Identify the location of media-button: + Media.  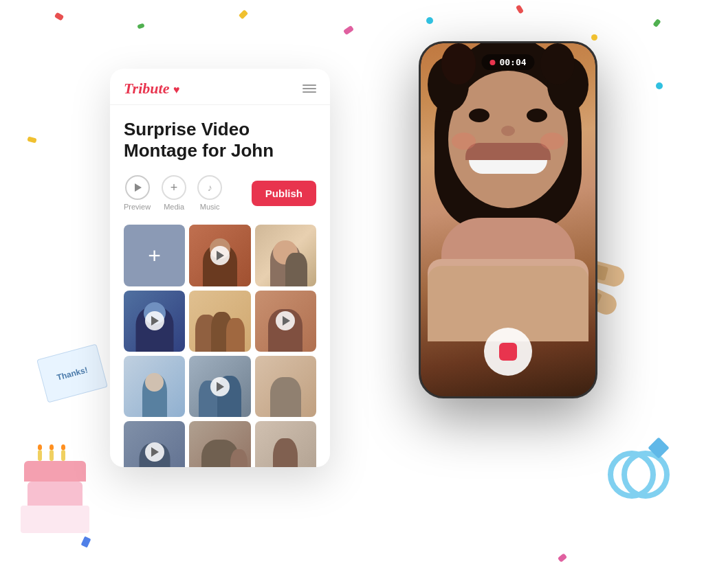
(174, 193).